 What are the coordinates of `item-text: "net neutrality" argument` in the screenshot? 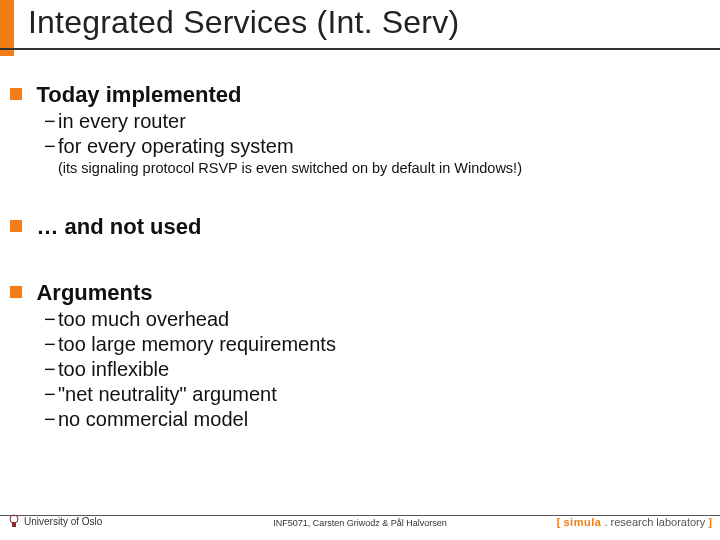 It's located at (168, 394).